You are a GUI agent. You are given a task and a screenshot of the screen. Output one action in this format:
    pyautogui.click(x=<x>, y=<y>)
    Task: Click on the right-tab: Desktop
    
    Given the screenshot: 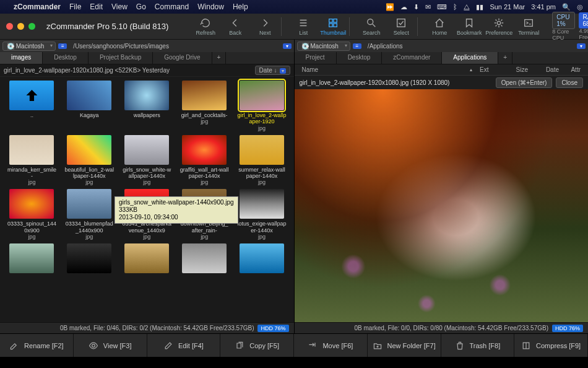 What is the action you would take?
    pyautogui.click(x=360, y=58)
    